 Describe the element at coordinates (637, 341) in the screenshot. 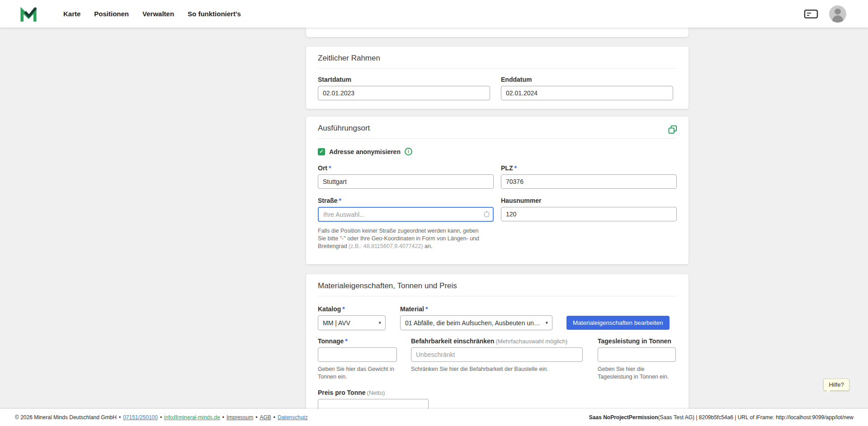

I see `tagesleistung-label: Tagesleistung in Tonnen` at that location.